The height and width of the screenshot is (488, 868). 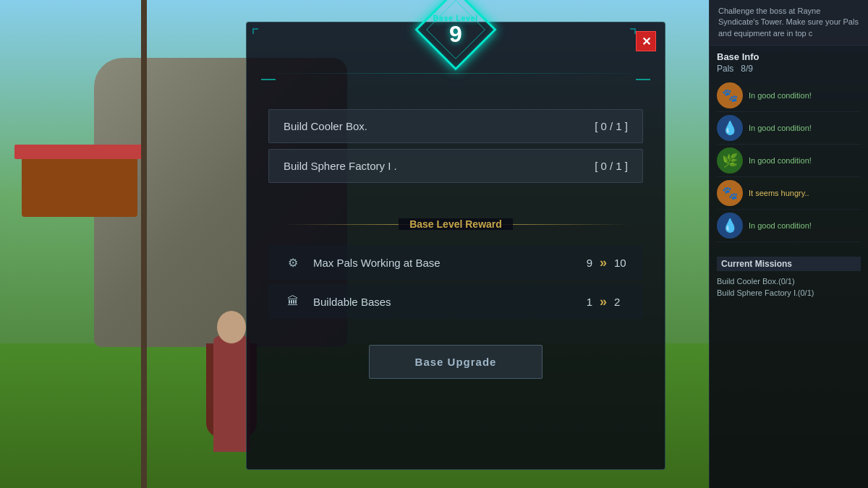 I want to click on reward-next-1: 10, so click(x=621, y=263).